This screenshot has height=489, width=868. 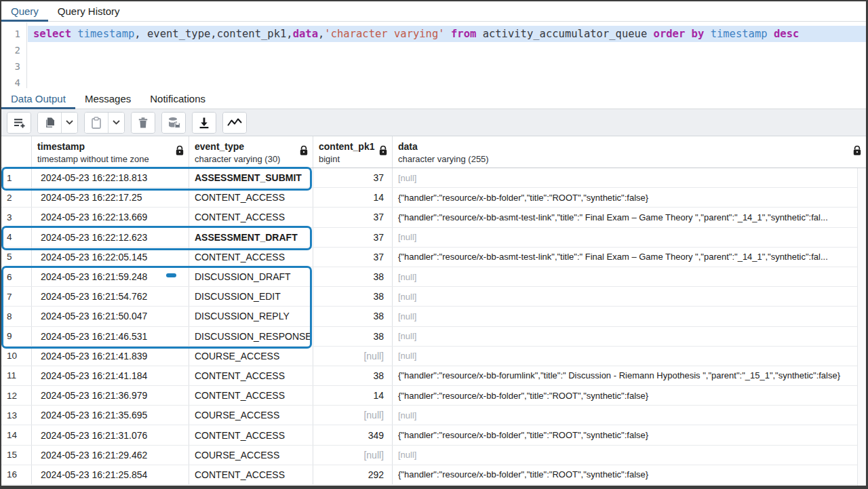 What do you see at coordinates (111, 217) in the screenshot?
I see `timestamp-cell: 2024-05-23 16:22:13.669` at bounding box center [111, 217].